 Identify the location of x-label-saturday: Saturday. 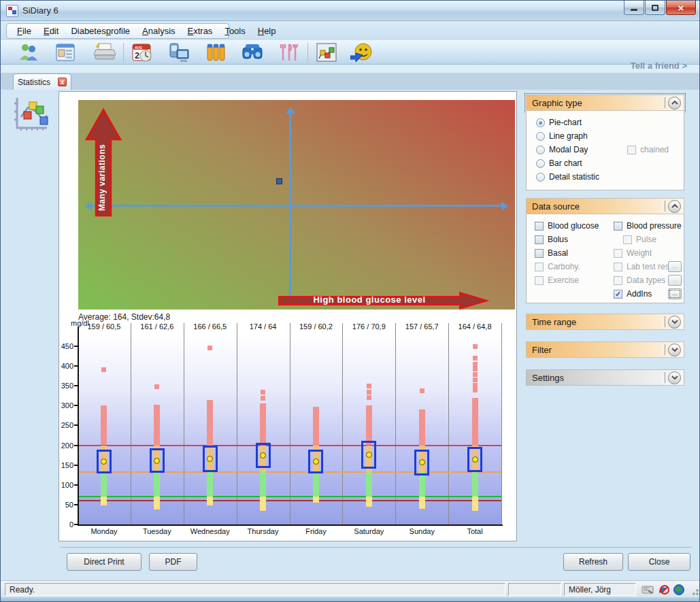
(369, 531).